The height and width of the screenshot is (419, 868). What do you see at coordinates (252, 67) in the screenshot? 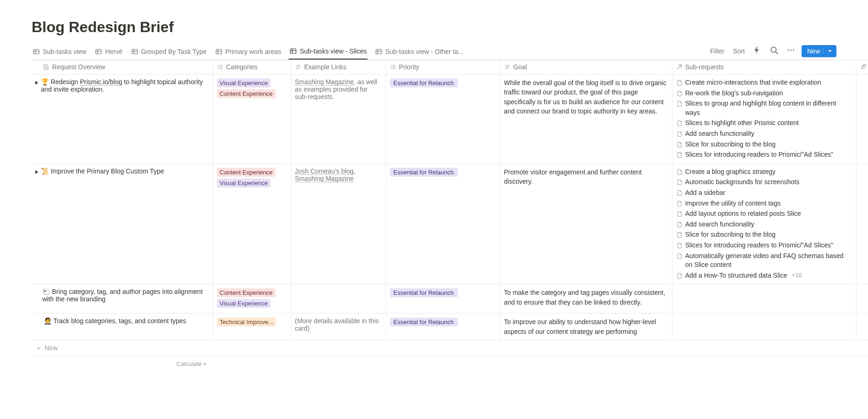
I see `col-categories: Categories` at bounding box center [252, 67].